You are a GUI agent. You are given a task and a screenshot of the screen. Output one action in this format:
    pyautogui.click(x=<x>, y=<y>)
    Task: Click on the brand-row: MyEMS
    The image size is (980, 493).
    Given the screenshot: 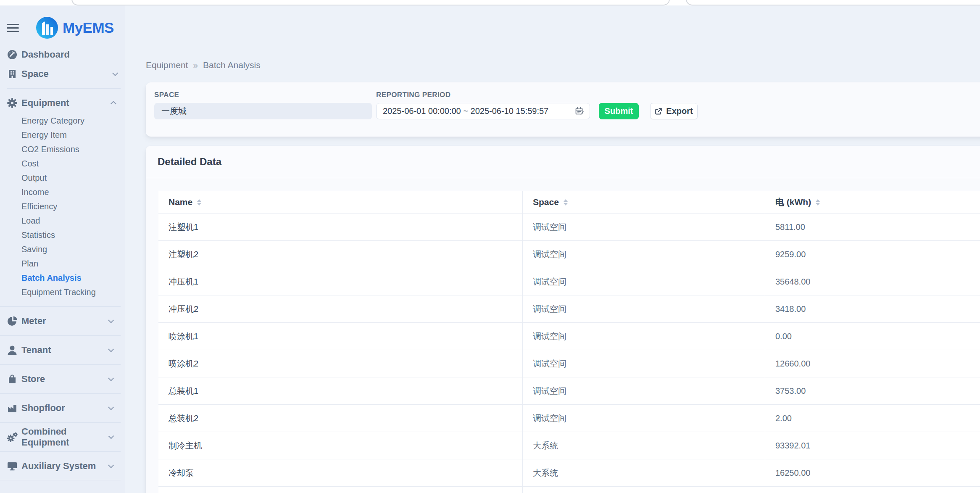 What is the action you would take?
    pyautogui.click(x=66, y=28)
    